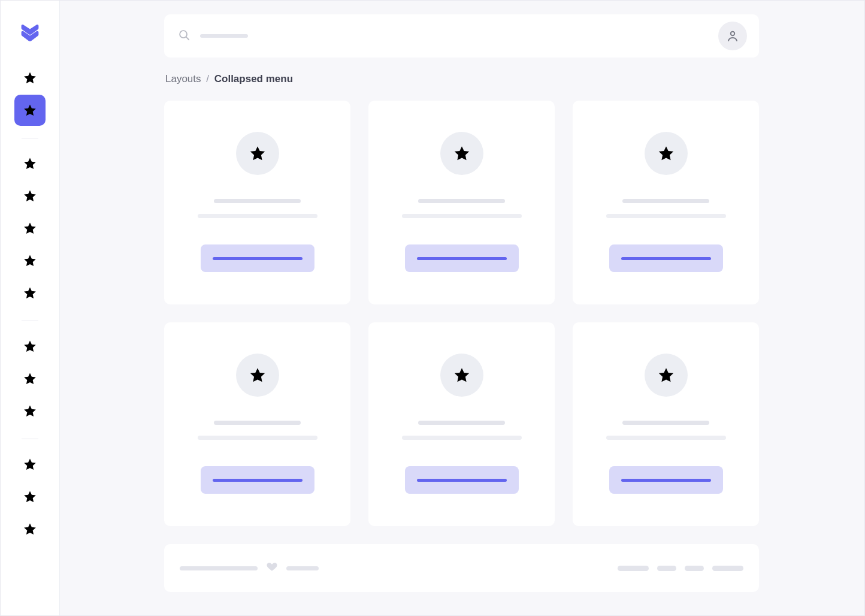 The image size is (865, 616). What do you see at coordinates (254, 79) in the screenshot?
I see `breadcrumb-current: Collapsed menu` at bounding box center [254, 79].